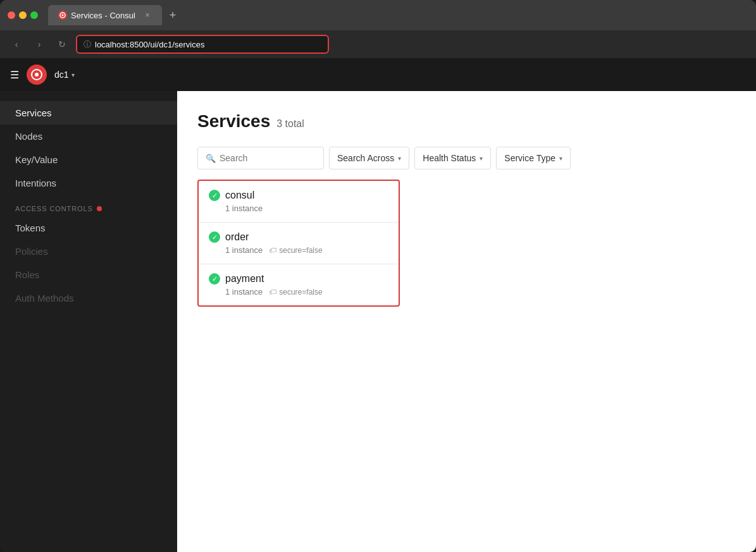  Describe the element at coordinates (214, 237) in the screenshot. I see `health-icon-order: ✓` at that location.